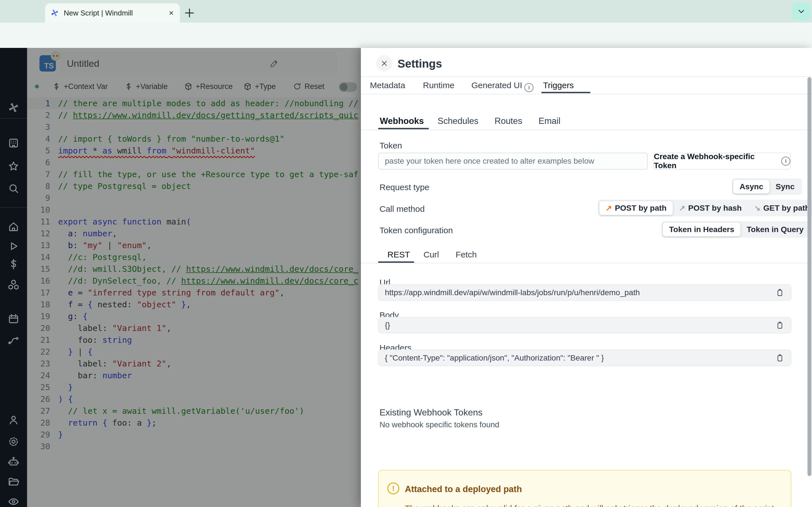 Image resolution: width=812 pixels, height=507 pixels. What do you see at coordinates (399, 255) in the screenshot?
I see `tab-rest: REST` at bounding box center [399, 255].